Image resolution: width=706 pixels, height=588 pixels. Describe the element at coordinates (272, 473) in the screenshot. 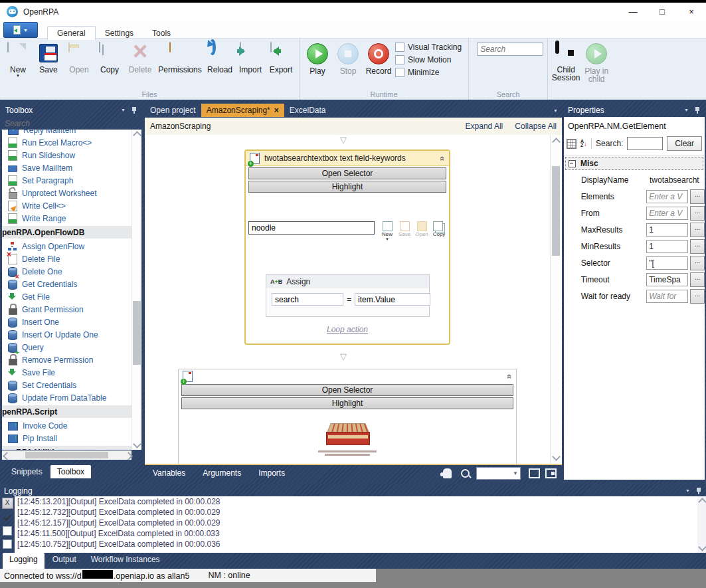

I see `imports-button: Imports` at that location.